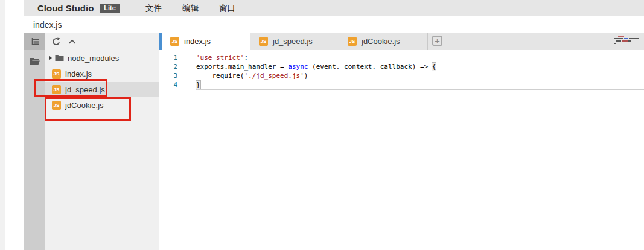  What do you see at coordinates (206, 41) in the screenshot?
I see `tab-index-js: JSindex.js` at bounding box center [206, 41].